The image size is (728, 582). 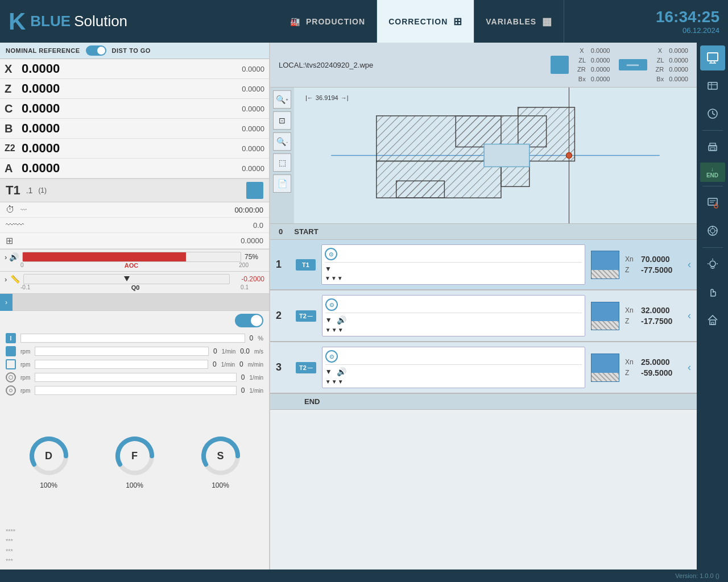 I want to click on gauge-d: D 100%, so click(x=49, y=462).